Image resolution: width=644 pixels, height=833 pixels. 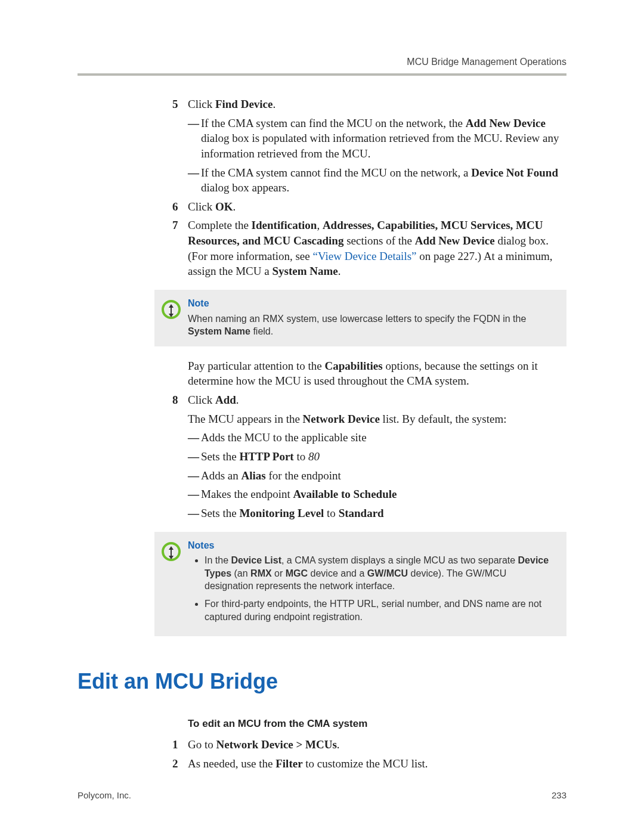 I want to click on text: If the CMA system cannot find the MCU on…, so click(x=336, y=173).